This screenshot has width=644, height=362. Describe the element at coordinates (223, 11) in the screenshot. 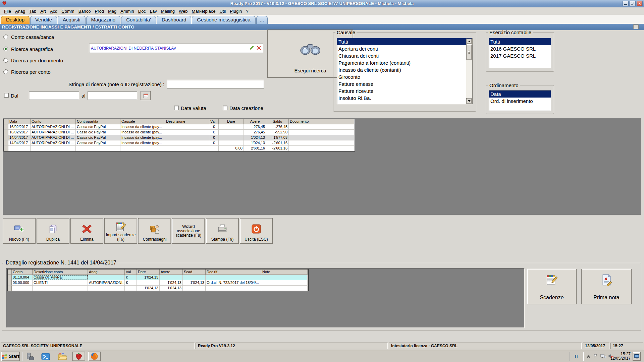

I see `menu-util: Util` at that location.